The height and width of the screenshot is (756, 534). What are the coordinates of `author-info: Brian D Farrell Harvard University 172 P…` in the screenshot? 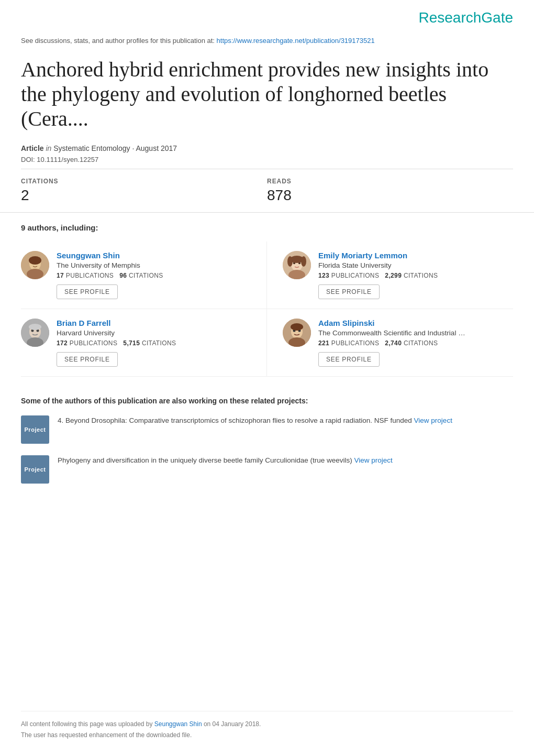 It's located at (154, 343).